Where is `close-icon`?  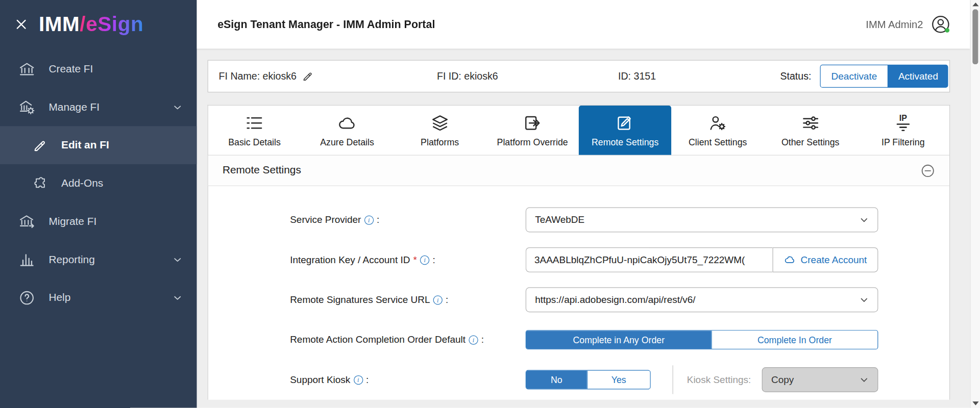 close-icon is located at coordinates (21, 24).